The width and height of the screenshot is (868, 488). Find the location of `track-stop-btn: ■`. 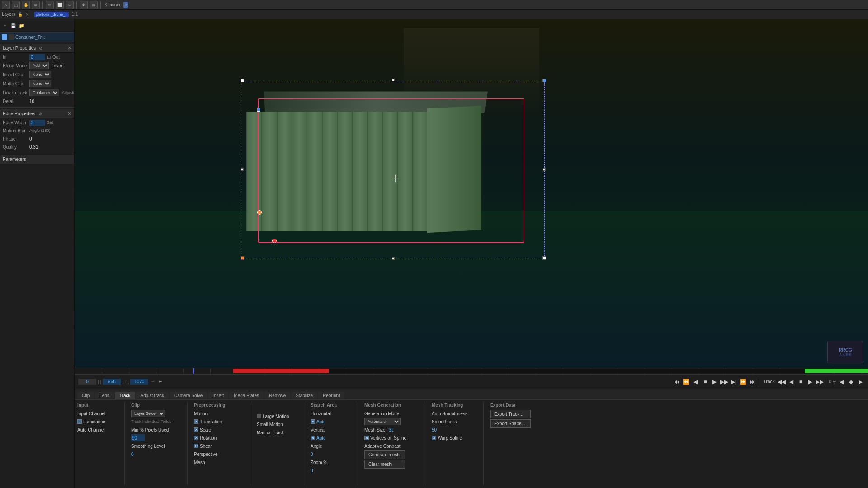

track-stop-btn: ■ is located at coordinates (801, 382).